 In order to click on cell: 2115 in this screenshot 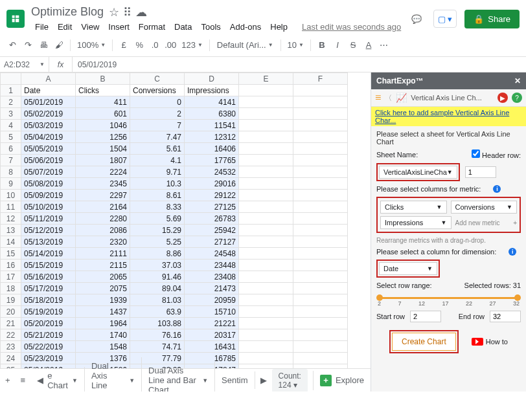, I will do `click(103, 265)`.